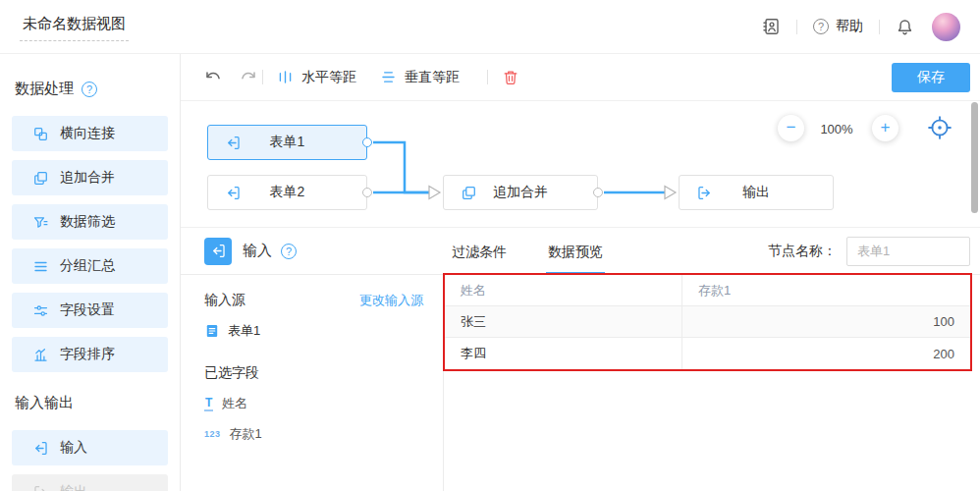 The image size is (980, 491). Describe the element at coordinates (940, 128) in the screenshot. I see `crosshair-icon` at that location.